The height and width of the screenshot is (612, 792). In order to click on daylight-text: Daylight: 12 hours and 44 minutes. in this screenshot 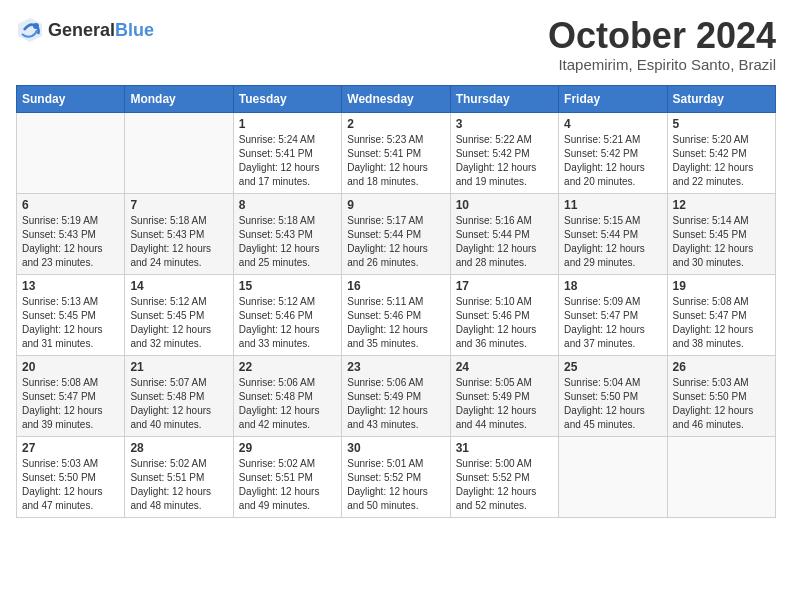, I will do `click(496, 418)`.